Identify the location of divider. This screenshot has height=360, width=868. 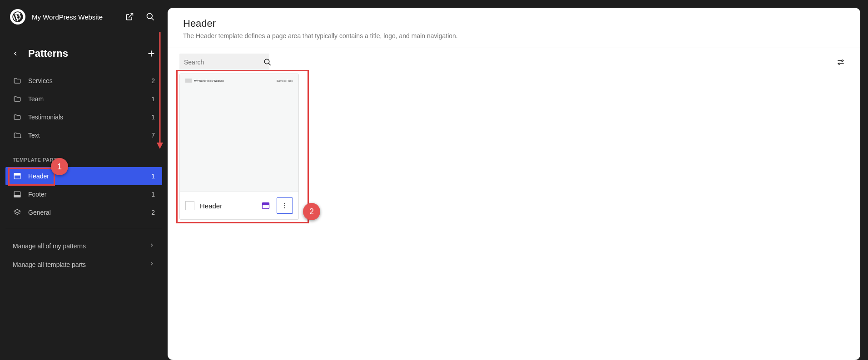
(84, 229).